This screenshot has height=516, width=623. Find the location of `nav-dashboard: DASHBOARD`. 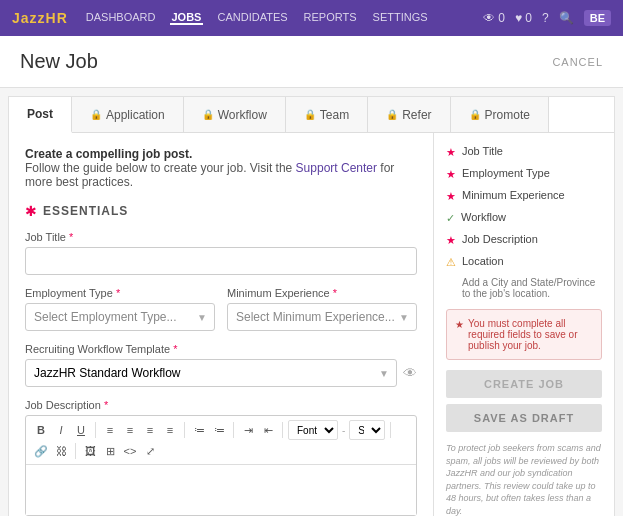

nav-dashboard: DASHBOARD is located at coordinates (121, 18).